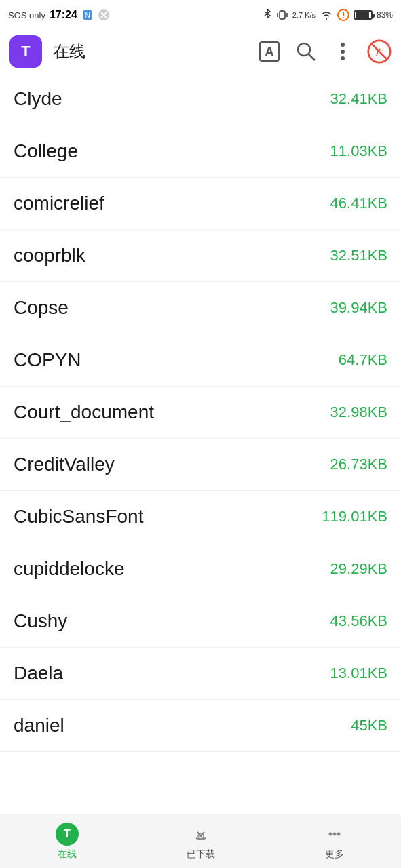 The height and width of the screenshot is (868, 401). What do you see at coordinates (363, 360) in the screenshot?
I see `font-item-size: 64.7KB` at bounding box center [363, 360].